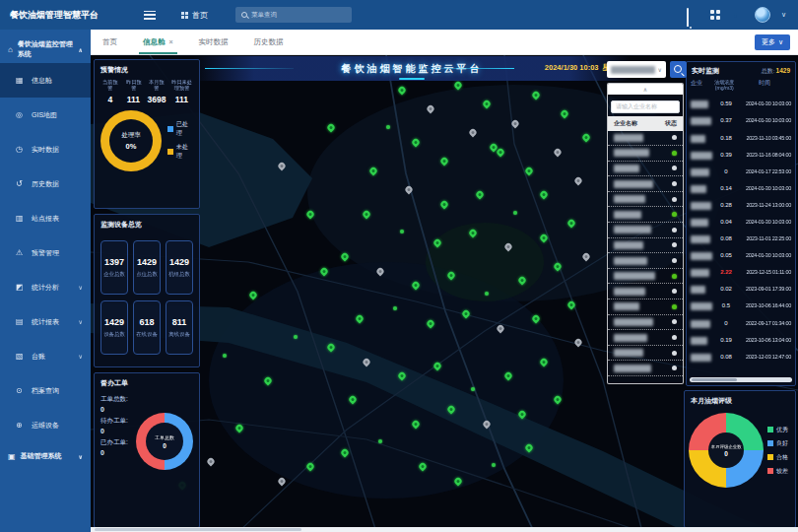 This screenshot has height=532, width=798. What do you see at coordinates (158, 41) in the screenshot?
I see `tab-信息舱: 信息舱×` at bounding box center [158, 41].